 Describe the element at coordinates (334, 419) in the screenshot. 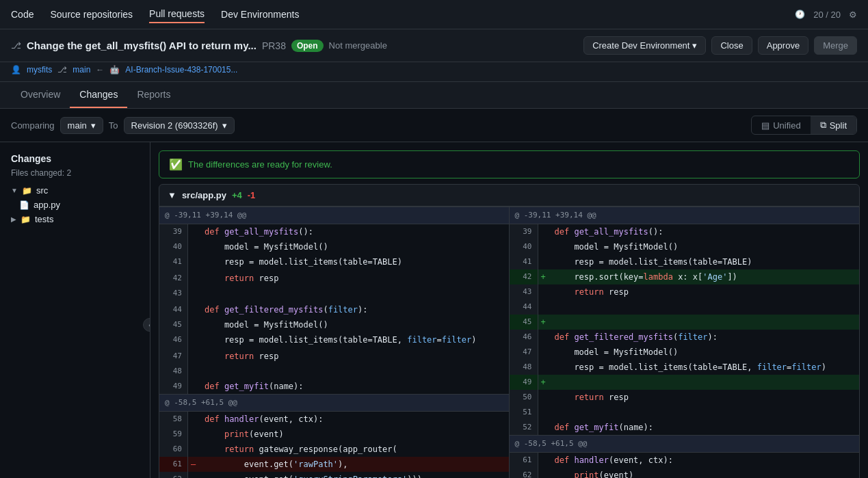

I see `table-row: 58 def handler(event, ctx):` at that location.